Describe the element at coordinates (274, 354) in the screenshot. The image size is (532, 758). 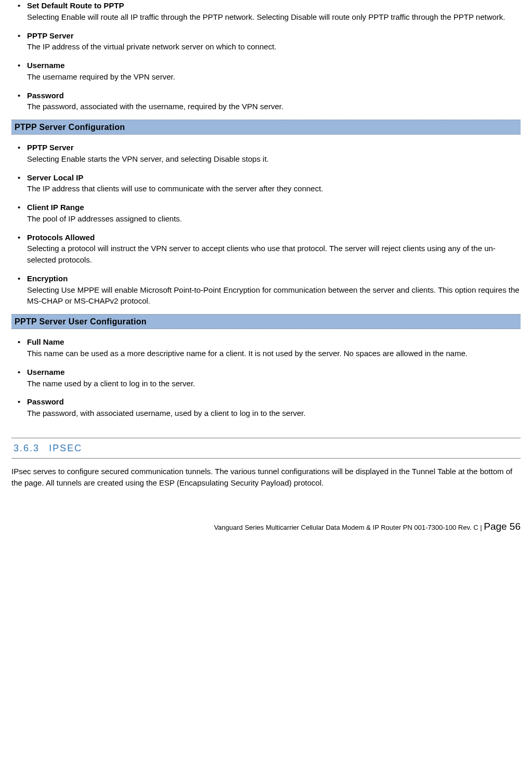
I see `item-desc: This name can be used as a more descript…` at that location.